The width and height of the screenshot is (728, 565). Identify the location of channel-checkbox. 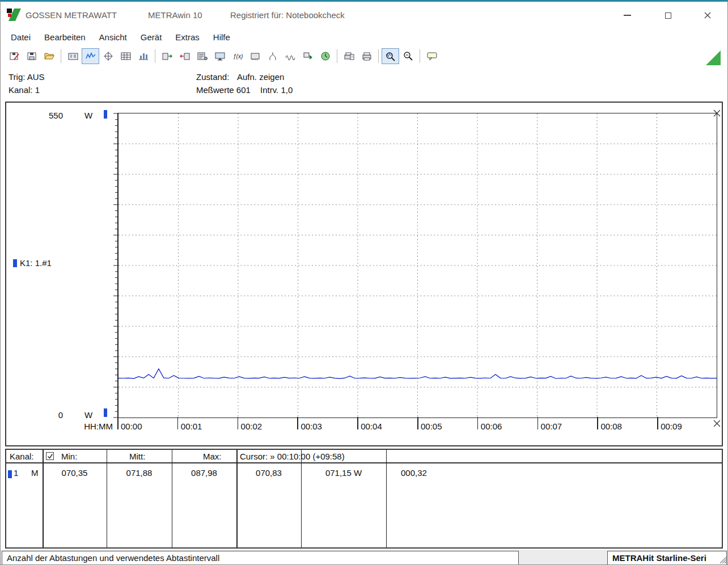
(50, 456).